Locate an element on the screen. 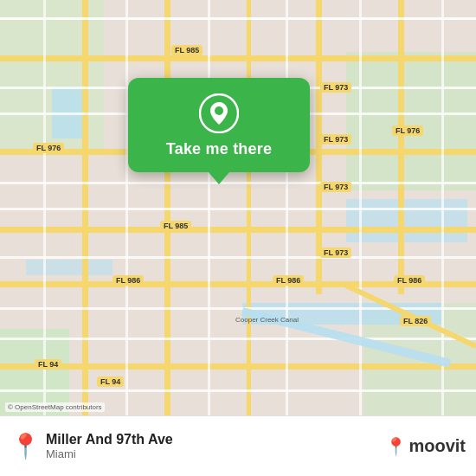  road-label-fl985-mid: FL 985 is located at coordinates (176, 226).